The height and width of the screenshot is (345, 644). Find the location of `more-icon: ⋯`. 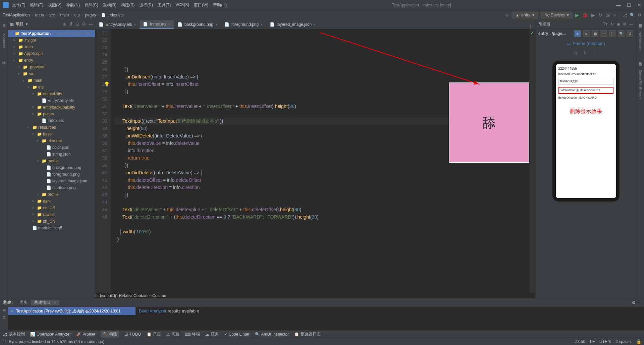

more-icon: ⋯ is located at coordinates (604, 34).